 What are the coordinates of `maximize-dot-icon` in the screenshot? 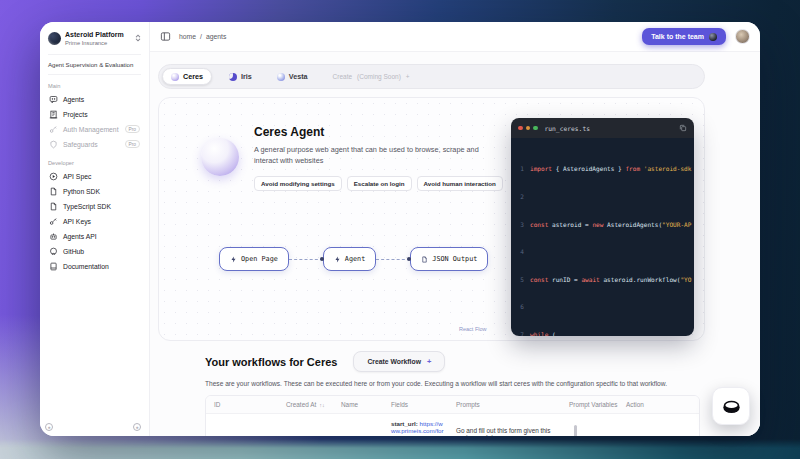 It's located at (536, 128).